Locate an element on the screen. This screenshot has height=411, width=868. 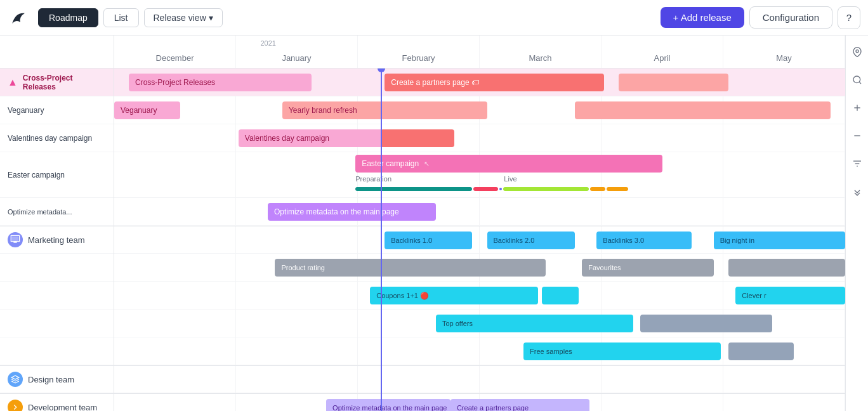
month-header: 2021 December January February March Apr… is located at coordinates (480, 52).